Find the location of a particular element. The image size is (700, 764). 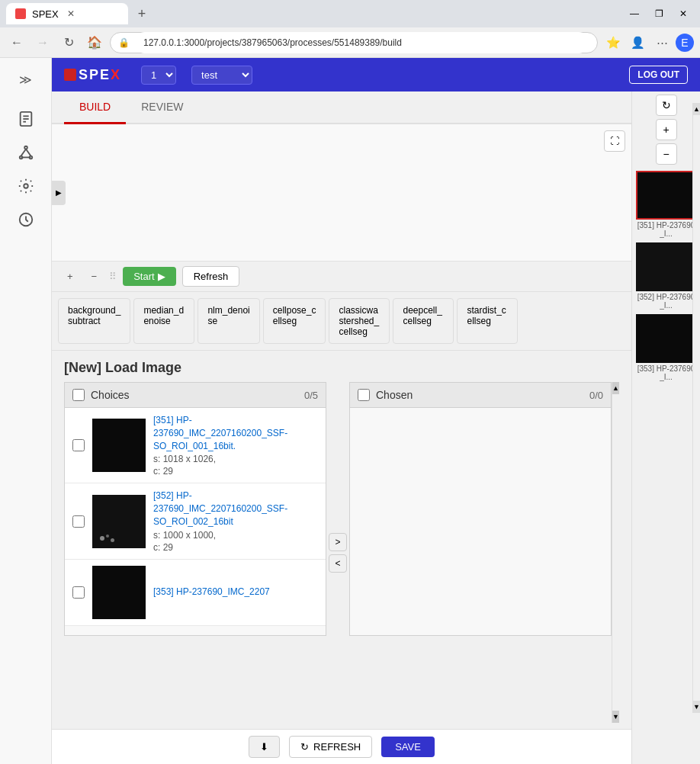

node-item: background_subtract is located at coordinates (95, 321).